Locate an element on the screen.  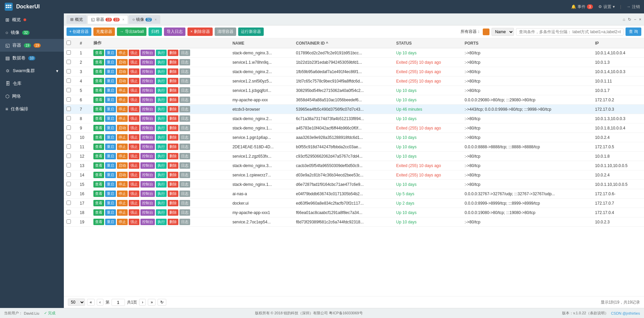
delete-container-btn: × 删除容器 is located at coordinates (200, 32).